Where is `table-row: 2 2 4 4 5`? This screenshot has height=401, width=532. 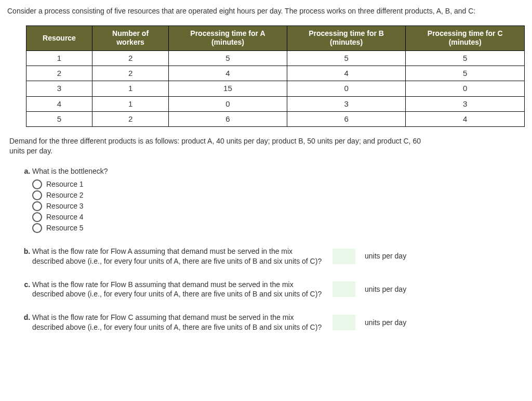
table-row: 2 2 4 4 5 is located at coordinates (275, 74).